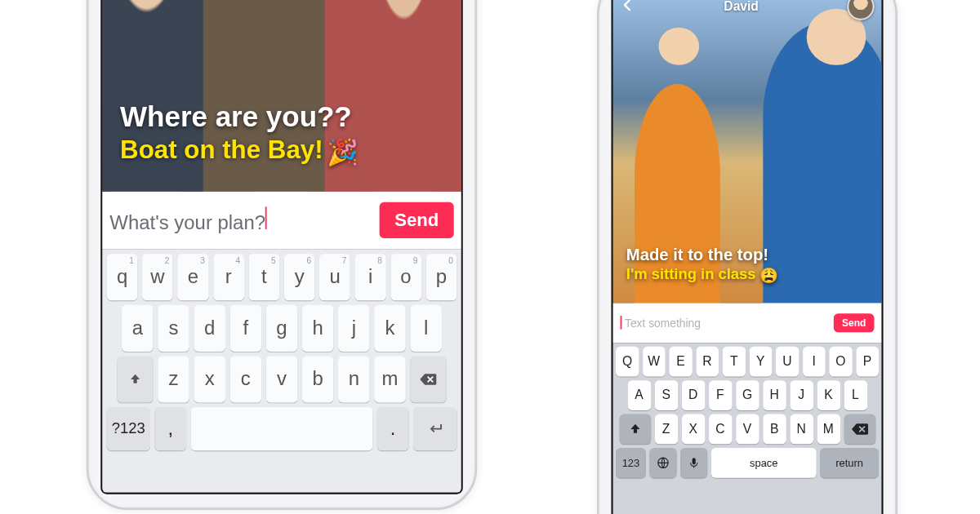 The width and height of the screenshot is (980, 514). What do you see at coordinates (354, 379) in the screenshot?
I see `key-n: n` at bounding box center [354, 379].